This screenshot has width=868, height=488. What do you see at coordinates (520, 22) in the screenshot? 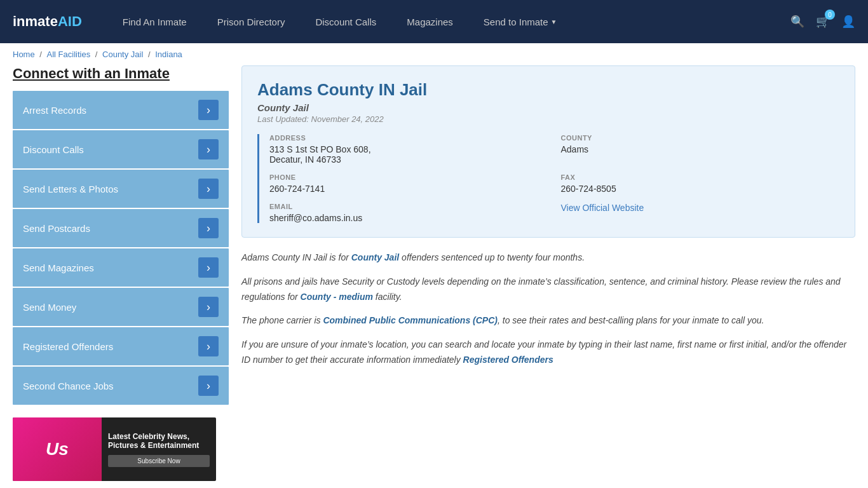
I see `nav-send-to-inmate: Send to Inmate ▼` at bounding box center [520, 22].